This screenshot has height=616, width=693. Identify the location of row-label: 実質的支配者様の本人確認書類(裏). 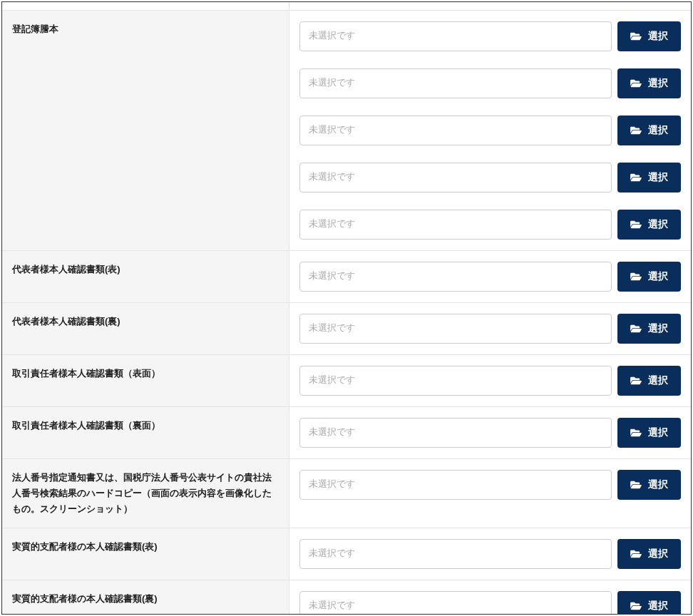
(145, 597).